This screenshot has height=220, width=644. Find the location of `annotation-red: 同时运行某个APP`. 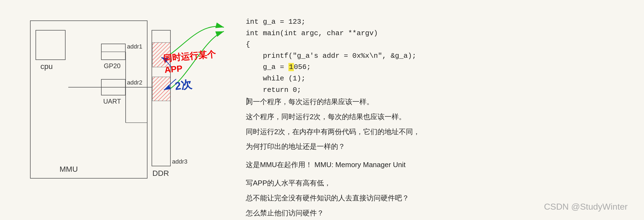

annotation-red: 同时运行某个APP is located at coordinates (194, 62).